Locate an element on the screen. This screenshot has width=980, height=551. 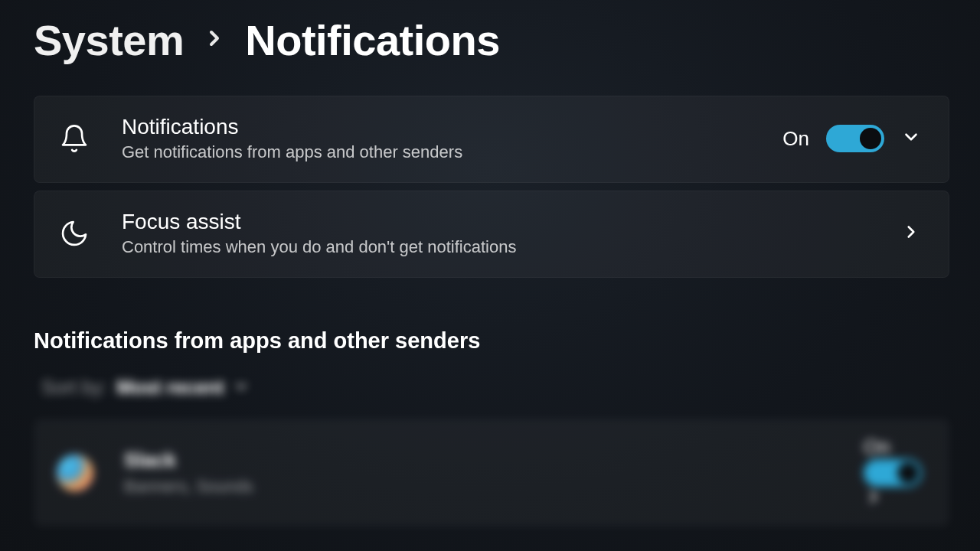
apps-section-heading: Notifications from apps and other sender… is located at coordinates (492, 341).